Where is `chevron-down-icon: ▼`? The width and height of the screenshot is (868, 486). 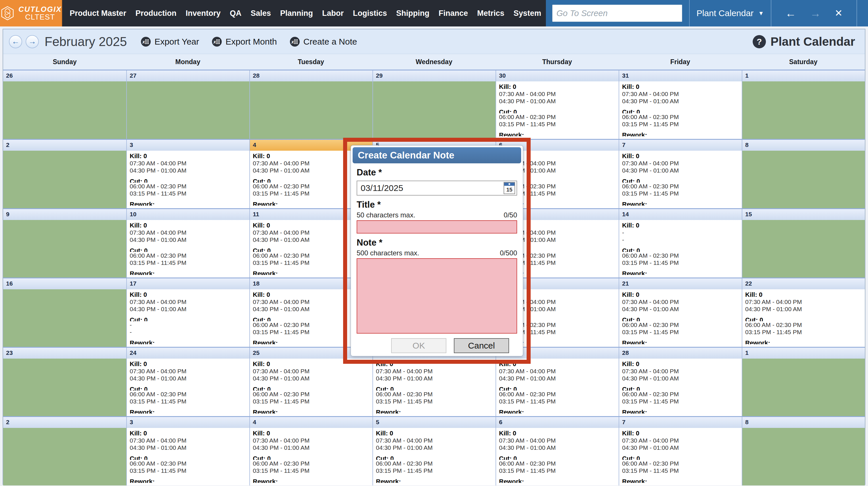
chevron-down-icon: ▼ is located at coordinates (761, 13).